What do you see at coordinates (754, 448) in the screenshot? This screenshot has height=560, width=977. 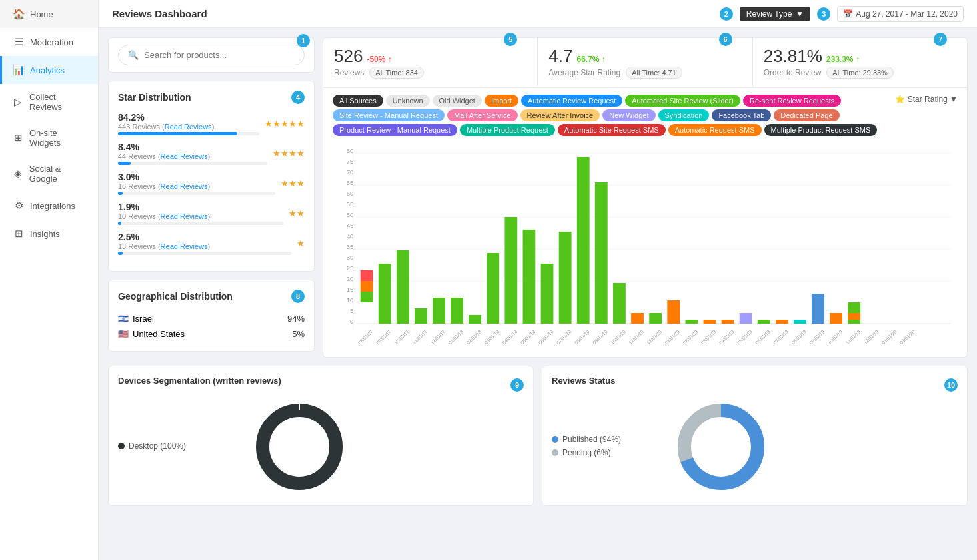 I see `status-donut-area: Published (94%) Pending (6%)` at bounding box center [754, 448].